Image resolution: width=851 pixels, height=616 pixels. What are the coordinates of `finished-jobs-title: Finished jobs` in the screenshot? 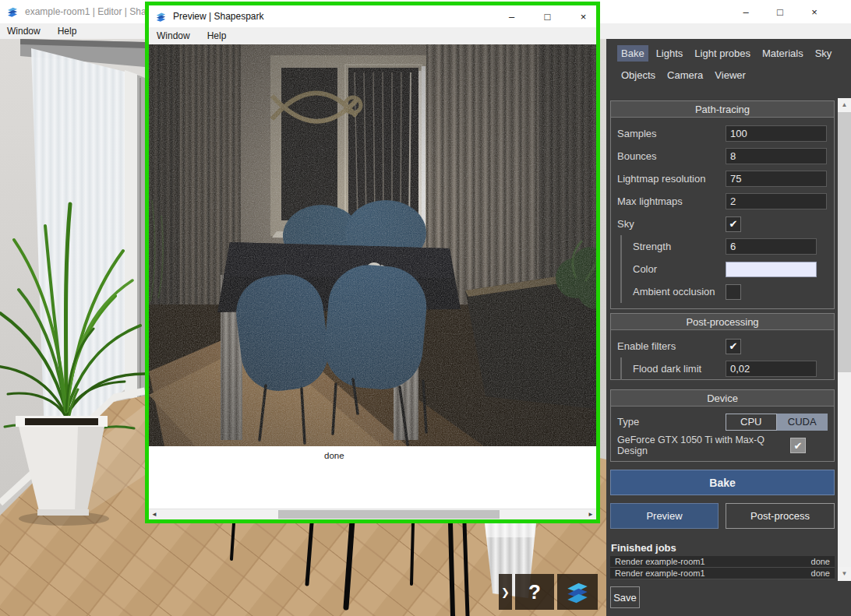 It's located at (644, 548).